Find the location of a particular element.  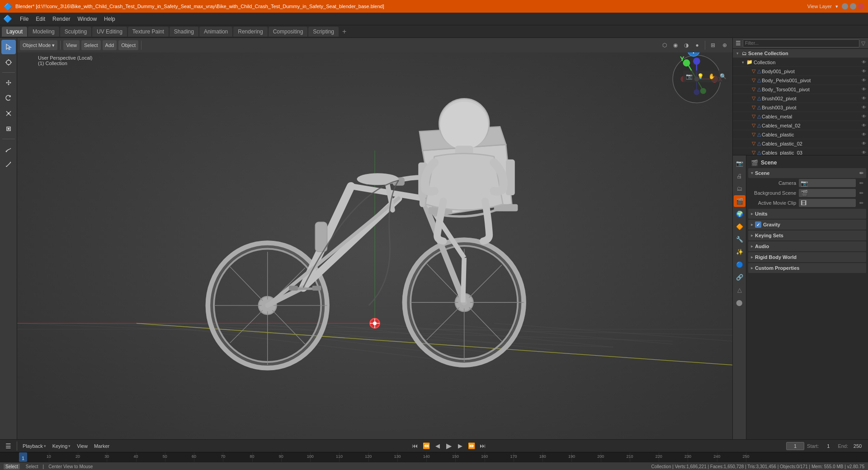

select-menu: Select is located at coordinates (91, 45).